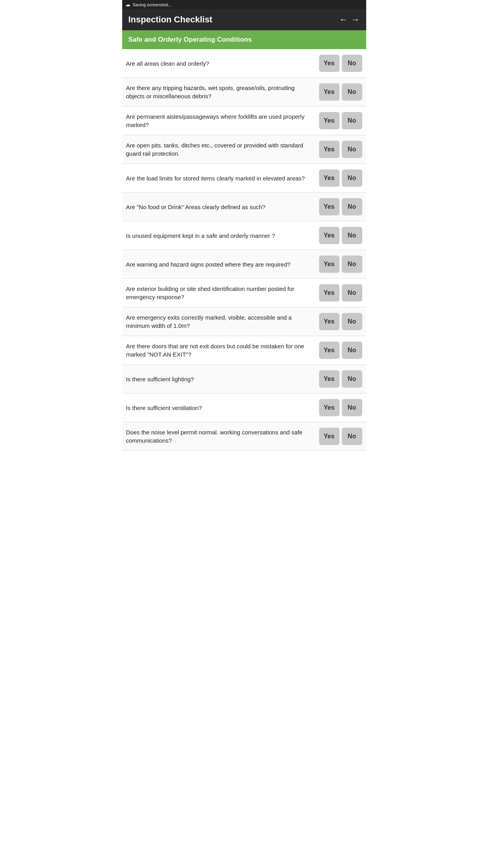  I want to click on question-text: Are exterior building or site shed ident…, so click(222, 293).